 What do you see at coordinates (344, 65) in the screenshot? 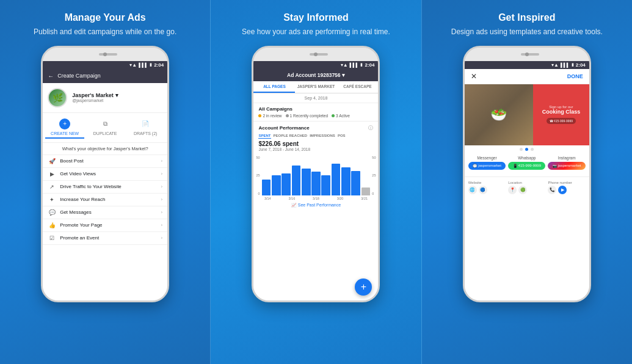
I see `wifi-icon-m: ▾▲` at bounding box center [344, 65].